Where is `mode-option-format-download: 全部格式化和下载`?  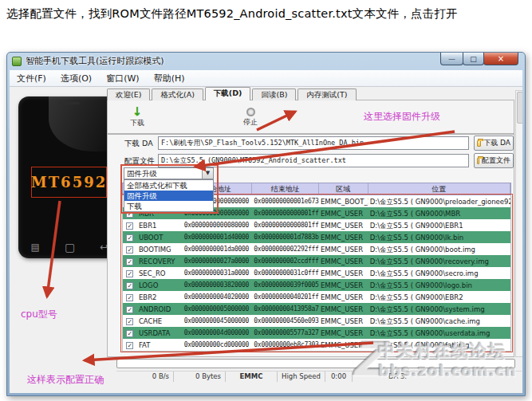 mode-option-format-download: 全部格式化和下载 is located at coordinates (169, 185).